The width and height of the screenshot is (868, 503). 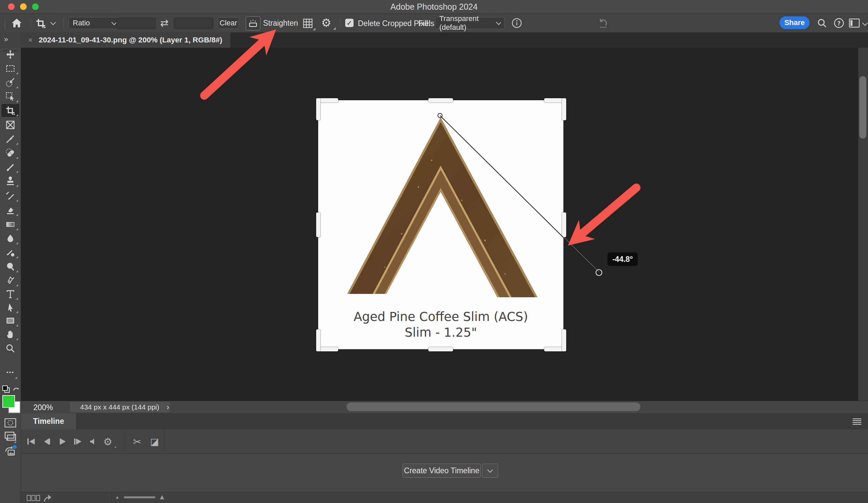 What do you see at coordinates (10, 280) in the screenshot?
I see `tool-pen` at bounding box center [10, 280].